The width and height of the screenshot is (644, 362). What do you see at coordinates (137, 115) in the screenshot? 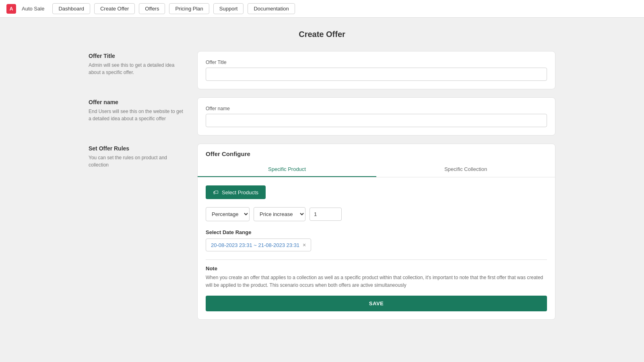
I see `offer-name-sublabel: End Users will see this on the website t…` at bounding box center [137, 115].